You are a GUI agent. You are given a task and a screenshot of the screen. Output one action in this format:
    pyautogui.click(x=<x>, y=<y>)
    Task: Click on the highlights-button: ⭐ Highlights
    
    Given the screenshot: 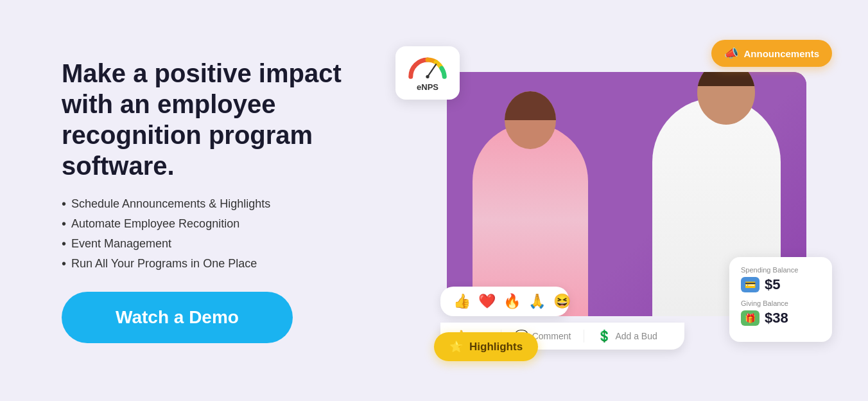 What is the action you would take?
    pyautogui.click(x=486, y=347)
    